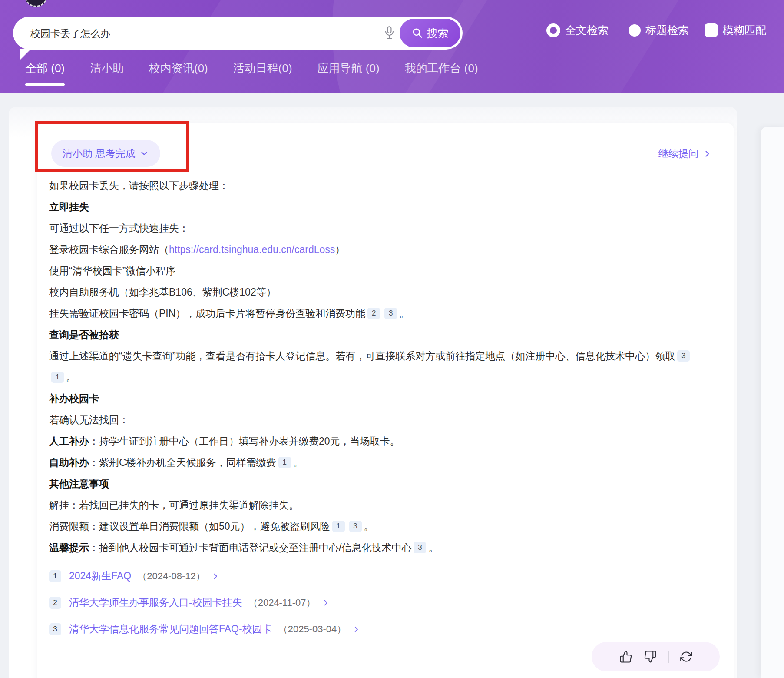  Describe the element at coordinates (685, 154) in the screenshot. I see `continue-asking-link: 继续提问` at that location.